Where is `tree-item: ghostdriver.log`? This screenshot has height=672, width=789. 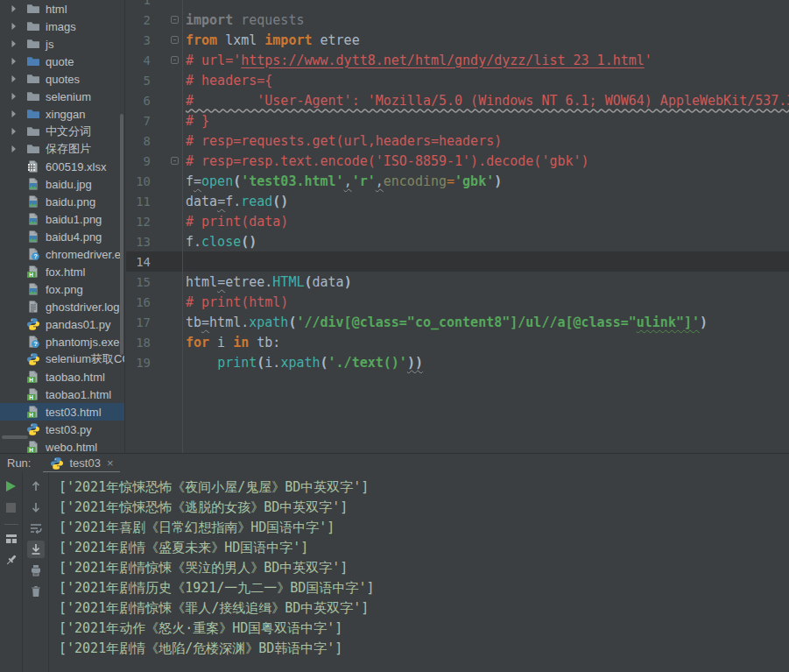 tree-item: ghostdriver.log is located at coordinates (62, 307).